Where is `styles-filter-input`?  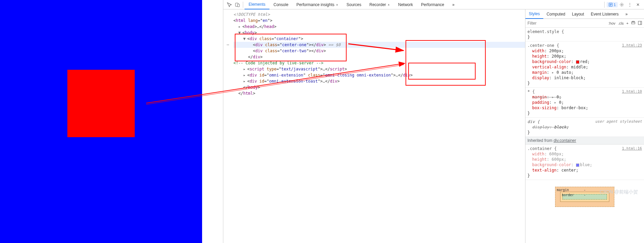
styles-filter-input is located at coordinates (567, 23).